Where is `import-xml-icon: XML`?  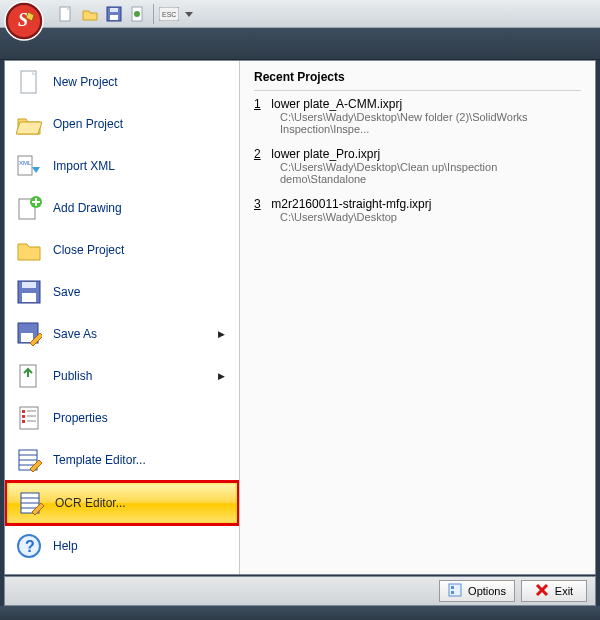 import-xml-icon: XML is located at coordinates (29, 166).